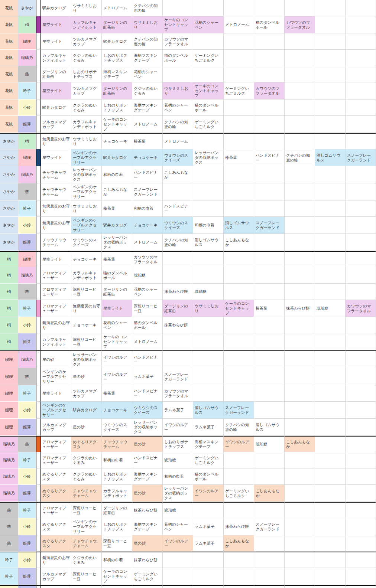 This screenshot has height=588, width=376. I want to click on item-cell: しおのりポテトチップス, so click(87, 74).